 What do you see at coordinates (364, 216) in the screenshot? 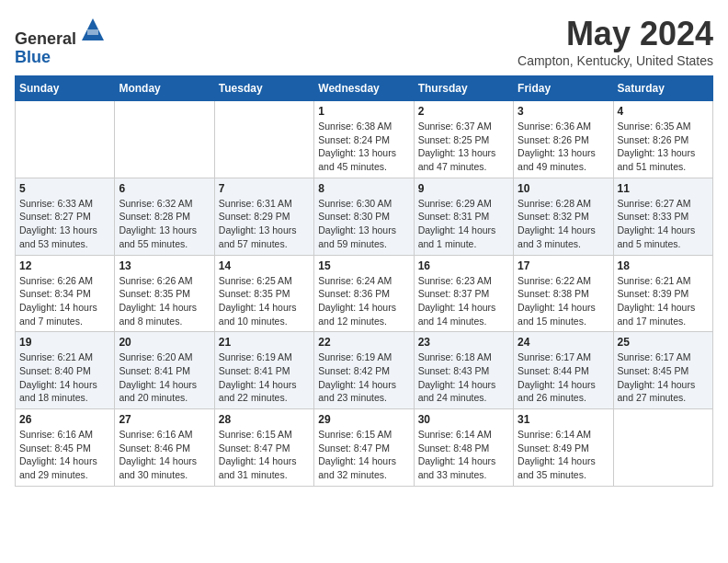
I see `calendar-cell: 8Sunrise: 6:30 AM Sunset: 8:30 PM Daylig…` at bounding box center [364, 216].